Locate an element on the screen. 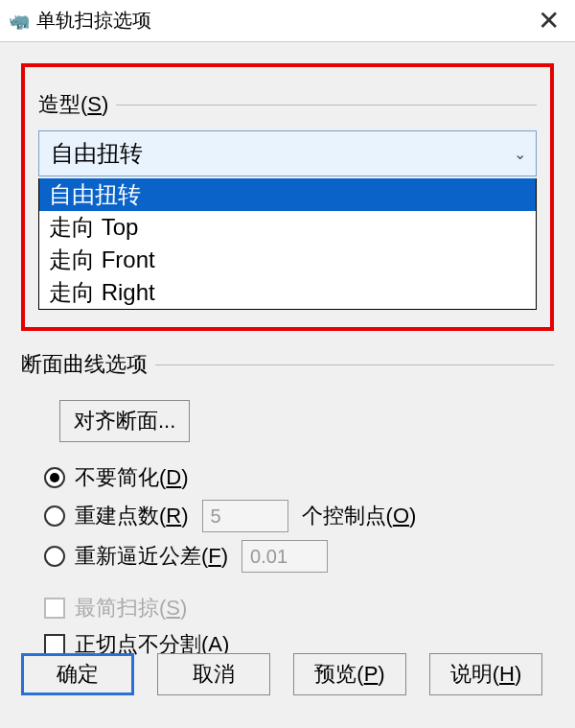 This screenshot has width=575, height=728. radio-do-not-simplify is located at coordinates (55, 478).